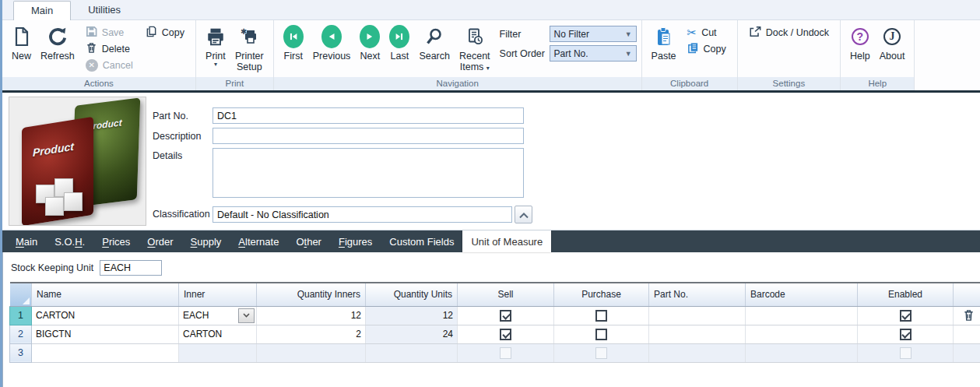 The width and height of the screenshot is (980, 387). What do you see at coordinates (707, 33) in the screenshot?
I see `cut-button: ✂ Cut` at bounding box center [707, 33].